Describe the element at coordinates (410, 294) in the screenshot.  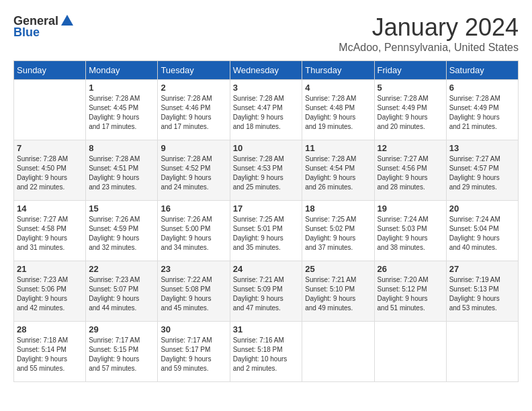
I see `day-info: Sunrise: 7:20 AM Sunset: 5:12 PM Dayligh…` at that location.